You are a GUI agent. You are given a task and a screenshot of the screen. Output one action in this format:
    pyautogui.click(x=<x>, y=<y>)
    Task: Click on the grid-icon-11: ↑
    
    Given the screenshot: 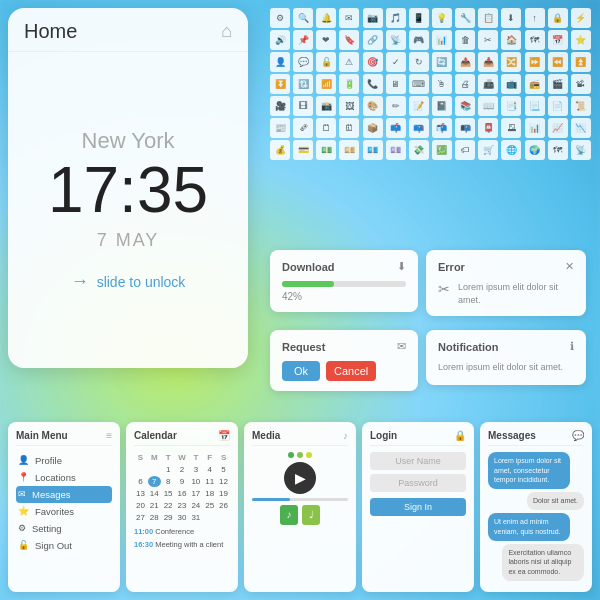 What is the action you would take?
    pyautogui.click(x=535, y=18)
    